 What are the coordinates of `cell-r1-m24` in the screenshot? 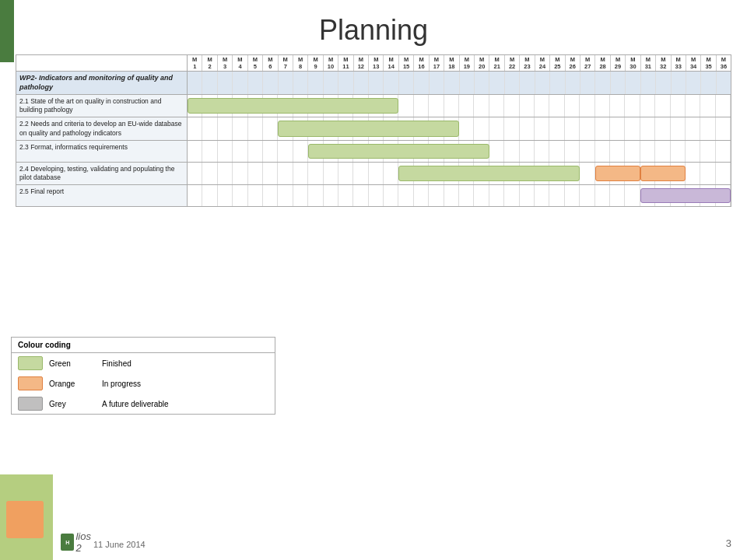 It's located at (542, 106).